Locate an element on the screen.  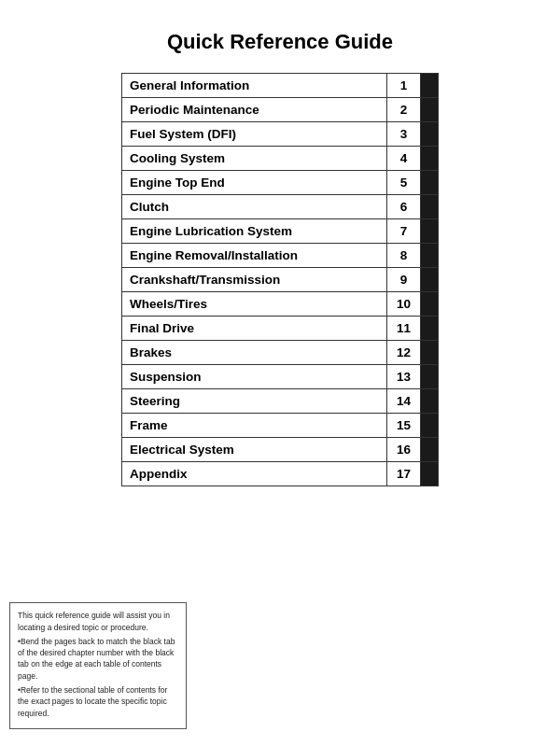
toc-row: Brakes12 is located at coordinates (280, 352).